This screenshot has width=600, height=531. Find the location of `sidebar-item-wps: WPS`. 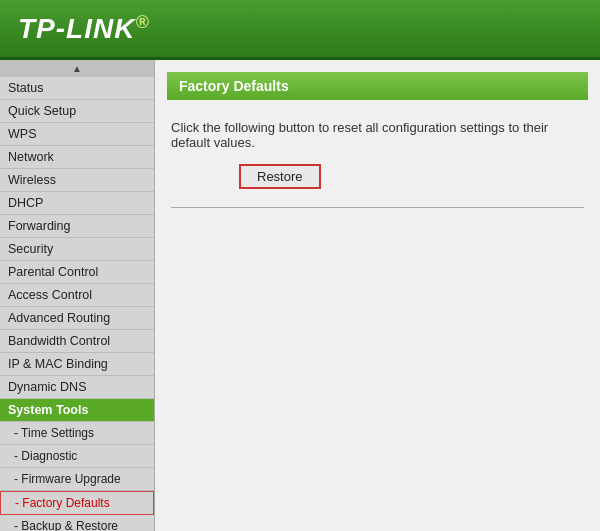

sidebar-item-wps: WPS is located at coordinates (77, 134).